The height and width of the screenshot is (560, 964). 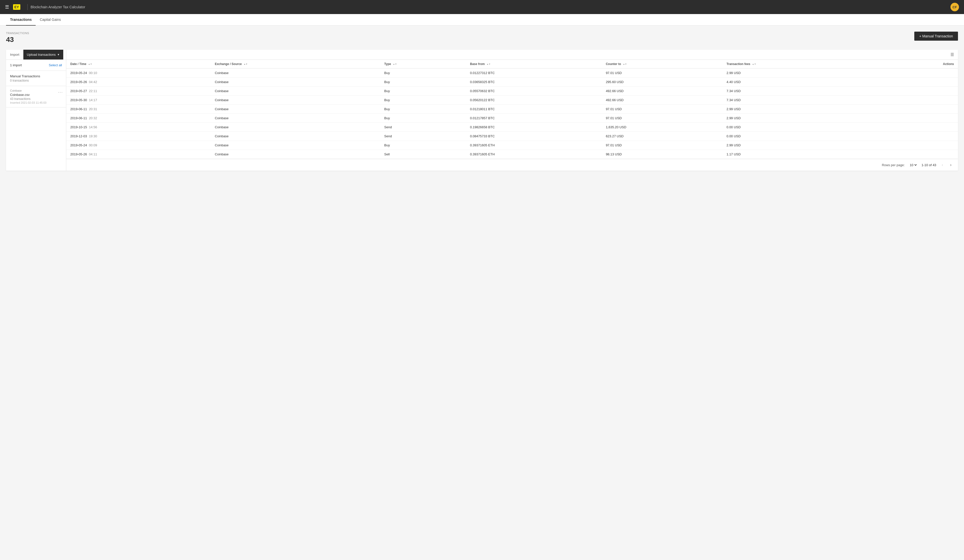 I want to click on select-all-link: Select all, so click(x=55, y=65).